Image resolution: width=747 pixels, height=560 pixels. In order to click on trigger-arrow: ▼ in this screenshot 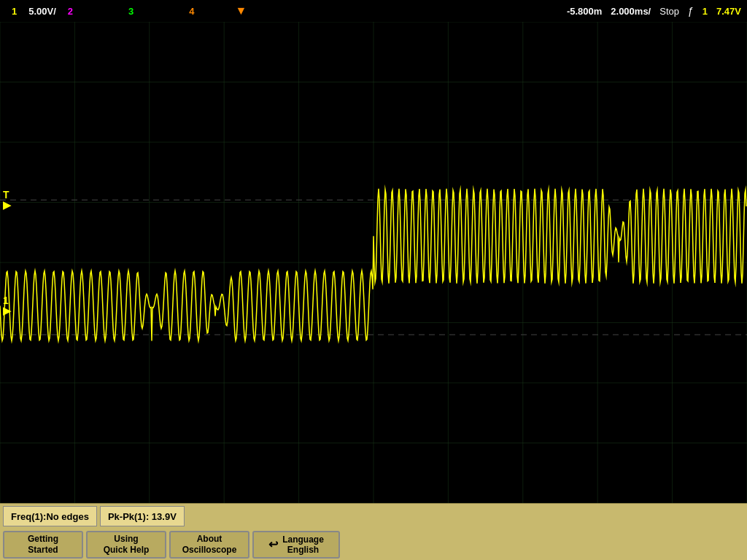, I will do `click(241, 11)`.